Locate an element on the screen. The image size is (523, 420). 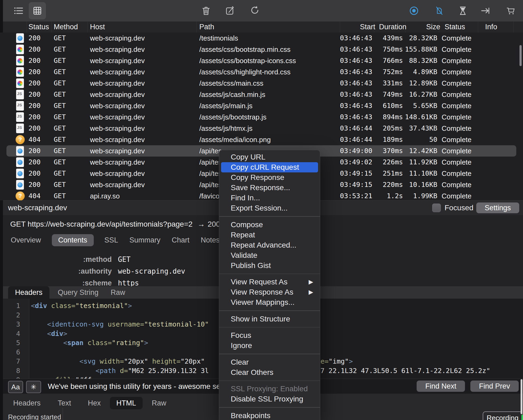
detail-tabs: OverviewContentsSSLSummaryChartNotes is located at coordinates (115, 240).